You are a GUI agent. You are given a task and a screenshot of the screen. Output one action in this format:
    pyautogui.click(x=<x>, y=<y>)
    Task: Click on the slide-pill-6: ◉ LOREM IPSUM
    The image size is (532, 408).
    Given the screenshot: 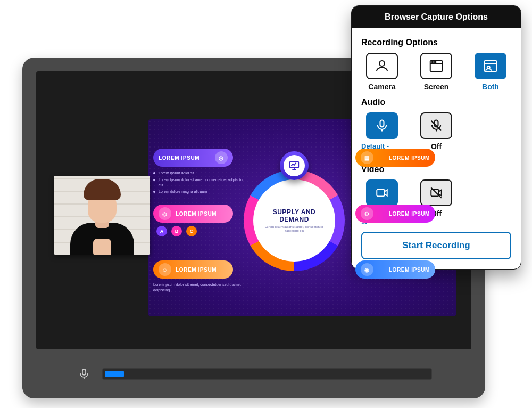 What is the action you would take?
    pyautogui.click(x=395, y=270)
    